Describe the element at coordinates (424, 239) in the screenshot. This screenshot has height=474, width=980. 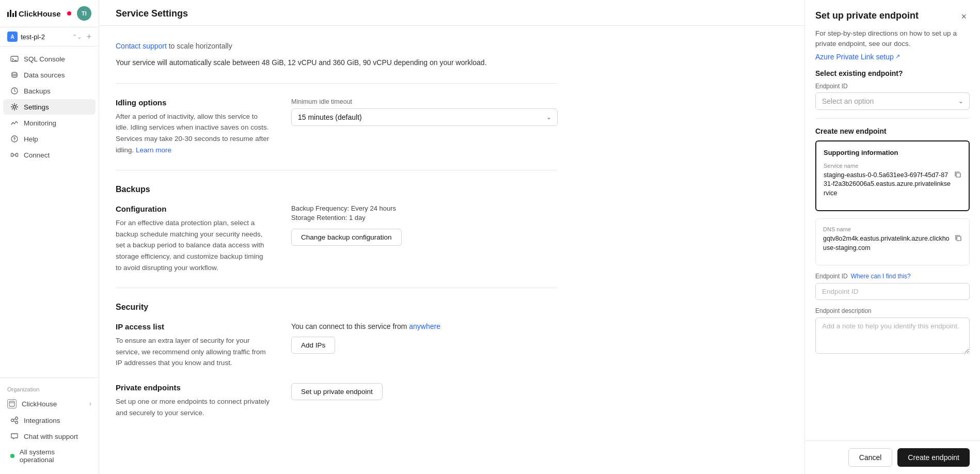
I see `backups-col-right: Backup Frequency: Every 24 hours Storage…` at that location.